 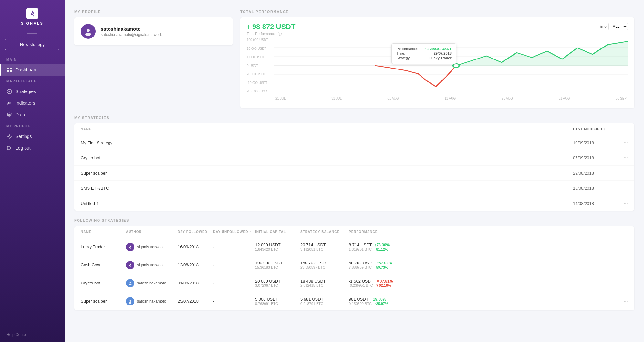 I want to click on table-row: Untitled-1 14/08/2018 ···, so click(x=354, y=203).